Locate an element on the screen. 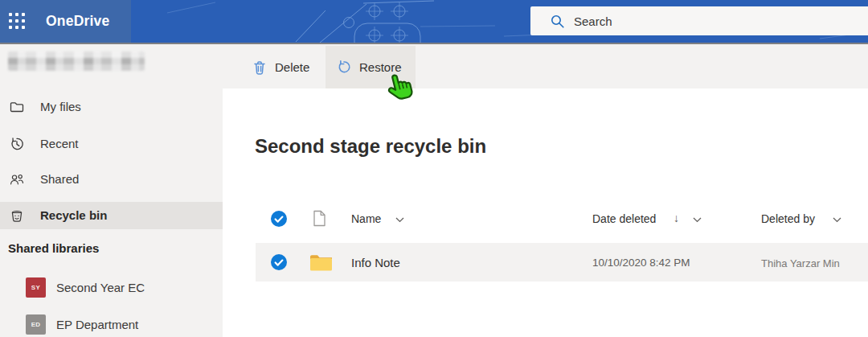 This screenshot has width=868, height=337. column-header-date-deleted: Date deleted is located at coordinates (624, 219).